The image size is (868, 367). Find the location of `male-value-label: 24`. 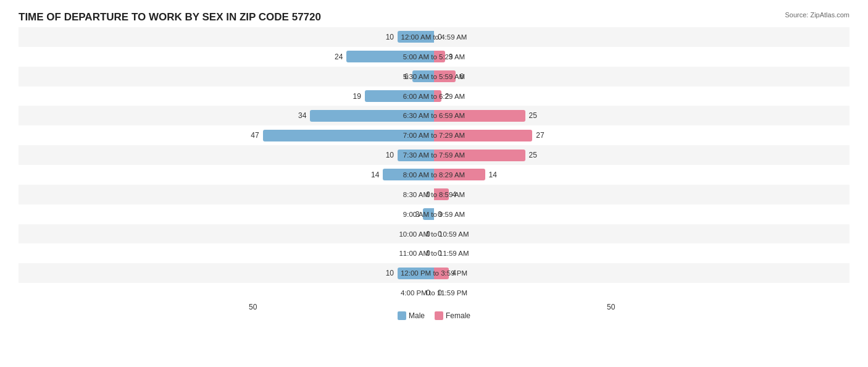

male-value-label: 24 is located at coordinates (384, 57).